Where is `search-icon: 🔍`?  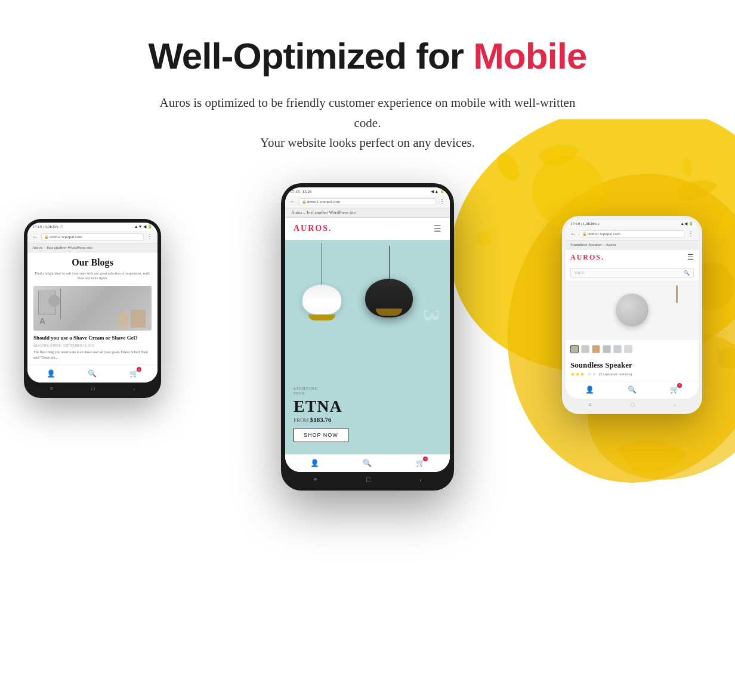
search-icon: 🔍 is located at coordinates (92, 374).